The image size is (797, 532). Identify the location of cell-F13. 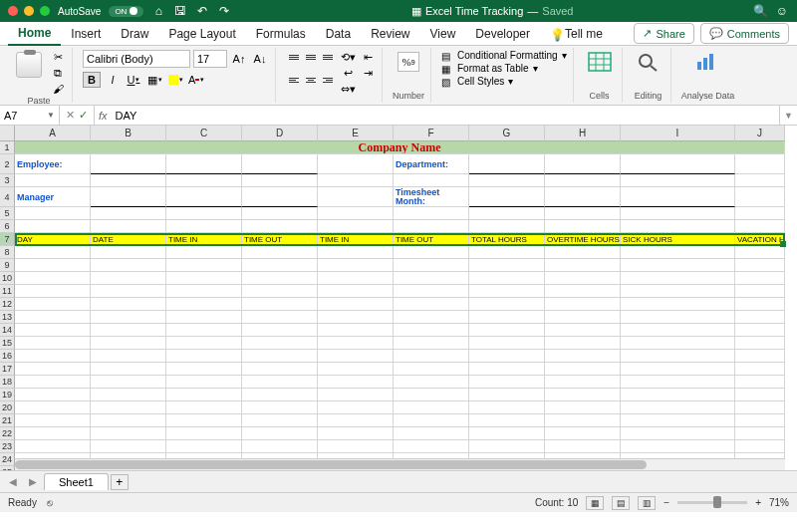
(431, 317).